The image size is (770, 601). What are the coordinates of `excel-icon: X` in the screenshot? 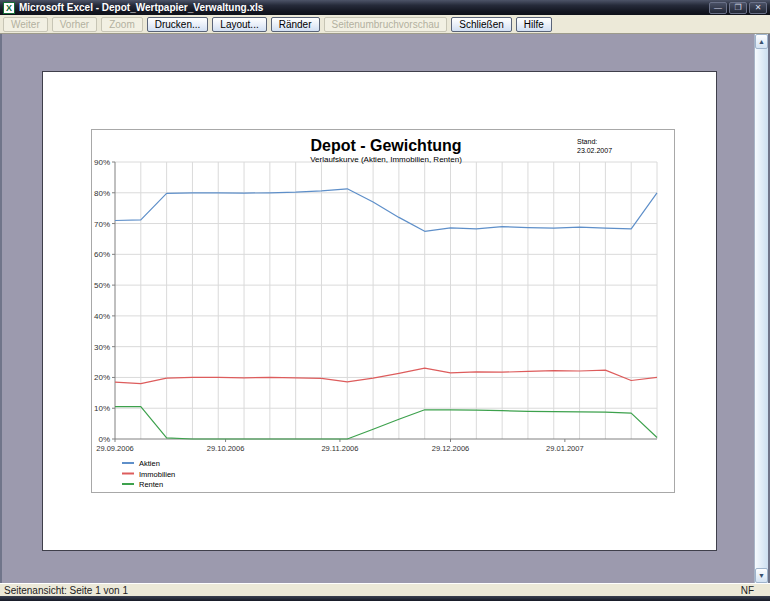 It's located at (9, 8).